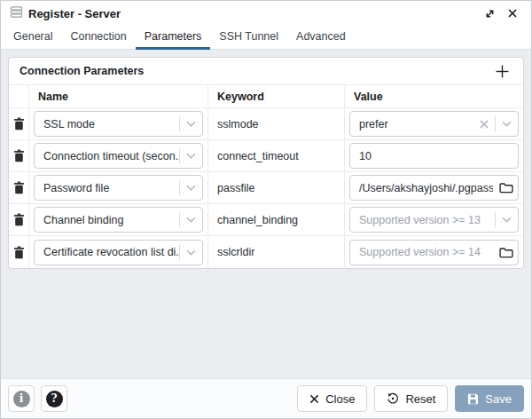 The width and height of the screenshot is (532, 419). What do you see at coordinates (332, 399) in the screenshot?
I see `close-button: Close` at bounding box center [332, 399].